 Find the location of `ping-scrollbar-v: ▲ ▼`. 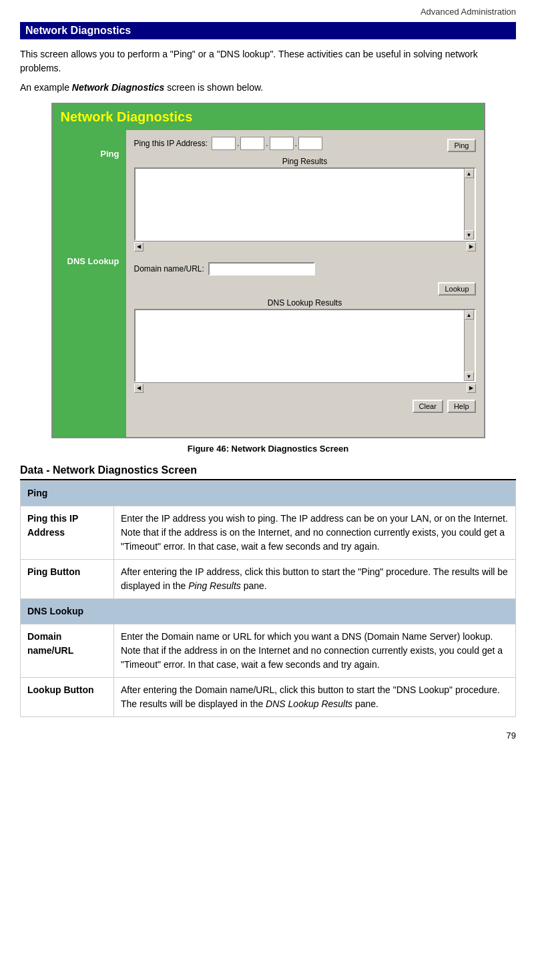

ping-scrollbar-v: ▲ ▼ is located at coordinates (469, 204).